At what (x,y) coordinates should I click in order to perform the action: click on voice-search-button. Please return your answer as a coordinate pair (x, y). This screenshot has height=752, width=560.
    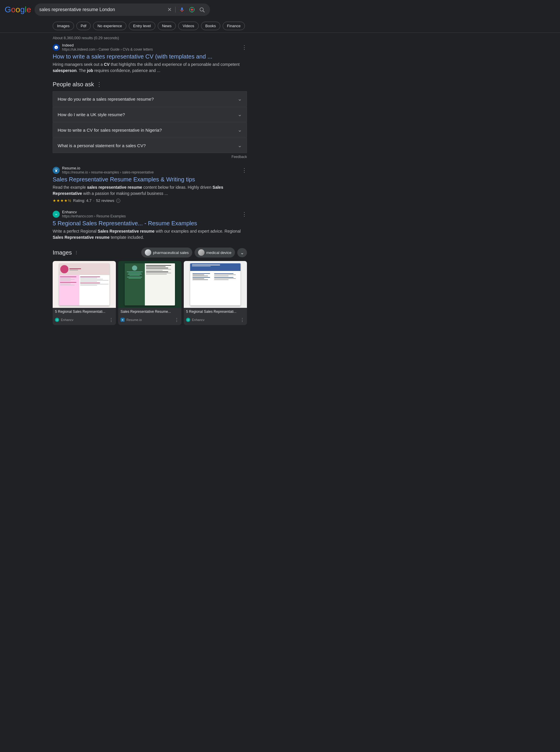
    Looking at the image, I should click on (182, 9).